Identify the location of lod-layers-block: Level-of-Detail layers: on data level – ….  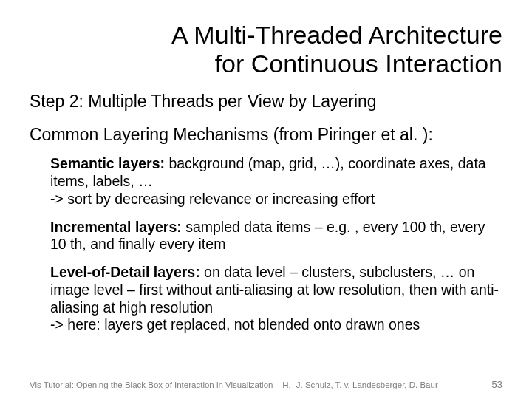
(276, 299).